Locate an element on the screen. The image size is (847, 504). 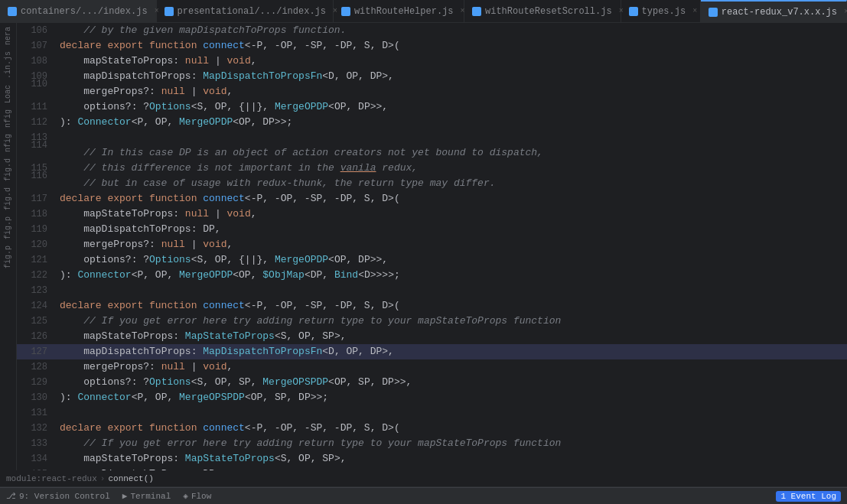
line-number: 130 is located at coordinates (36, 398).